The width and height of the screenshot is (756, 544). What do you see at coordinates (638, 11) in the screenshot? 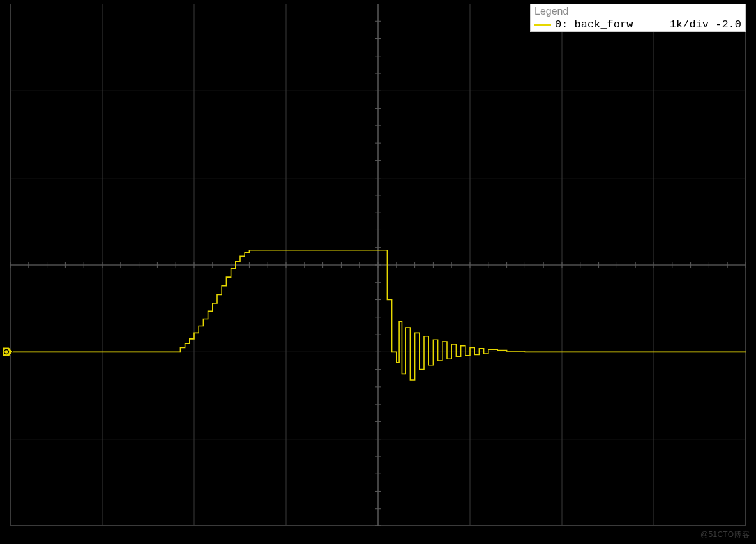
I see `legend-title: Legend` at bounding box center [638, 11].